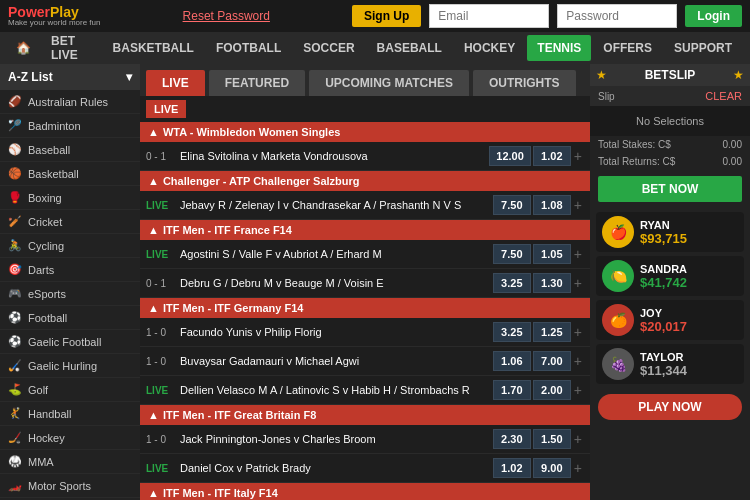  What do you see at coordinates (602, 75) in the screenshot?
I see `star-icon-left: ★` at bounding box center [602, 75].